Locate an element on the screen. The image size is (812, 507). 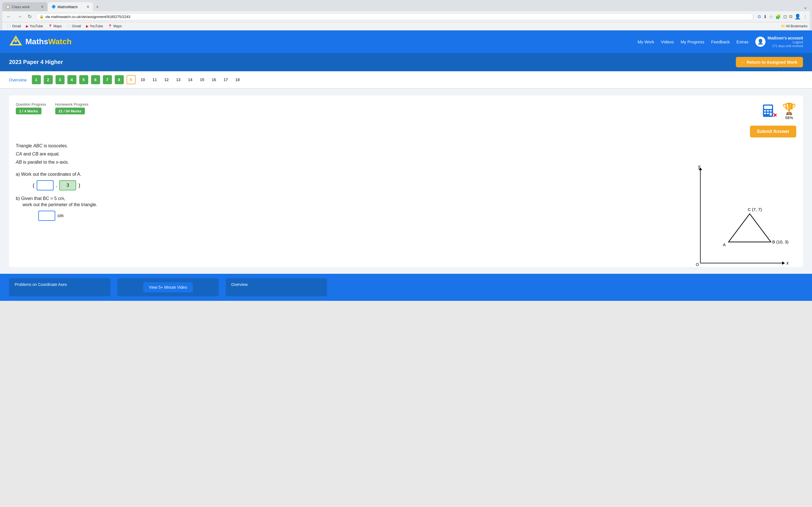
bottom-card-1: Problems on Coordinate Axes is located at coordinates (60, 287).